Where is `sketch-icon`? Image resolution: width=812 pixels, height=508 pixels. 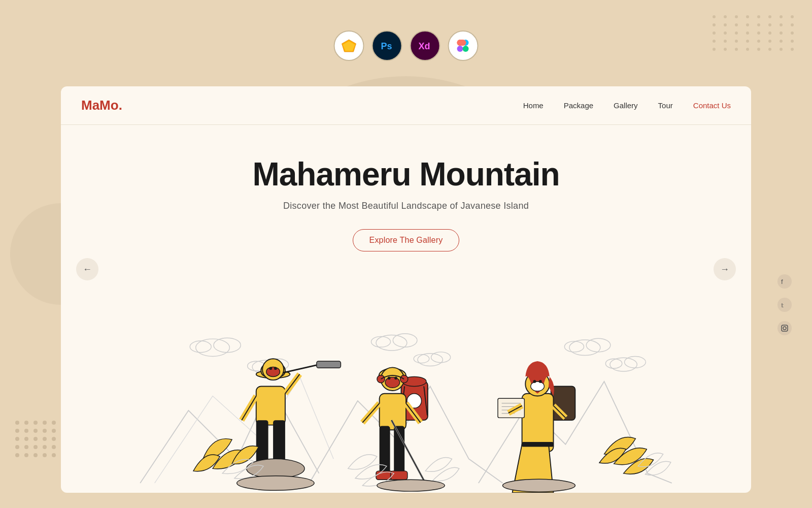 sketch-icon is located at coordinates (349, 46).